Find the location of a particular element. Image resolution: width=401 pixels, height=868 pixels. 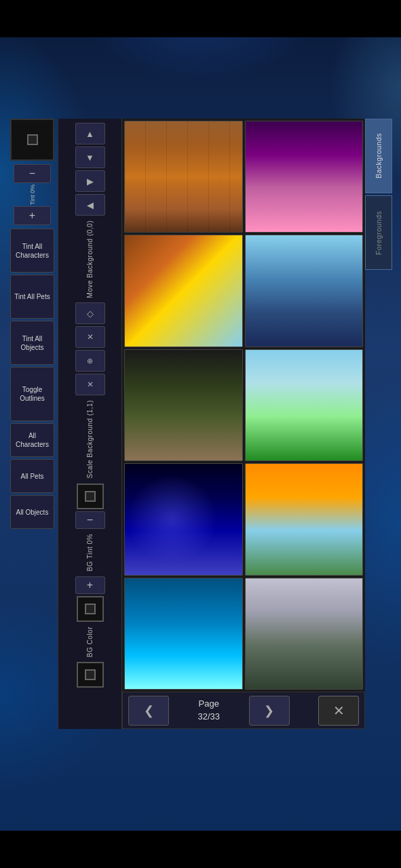

foregrounds-tab: Foregrounds is located at coordinates (379, 233).